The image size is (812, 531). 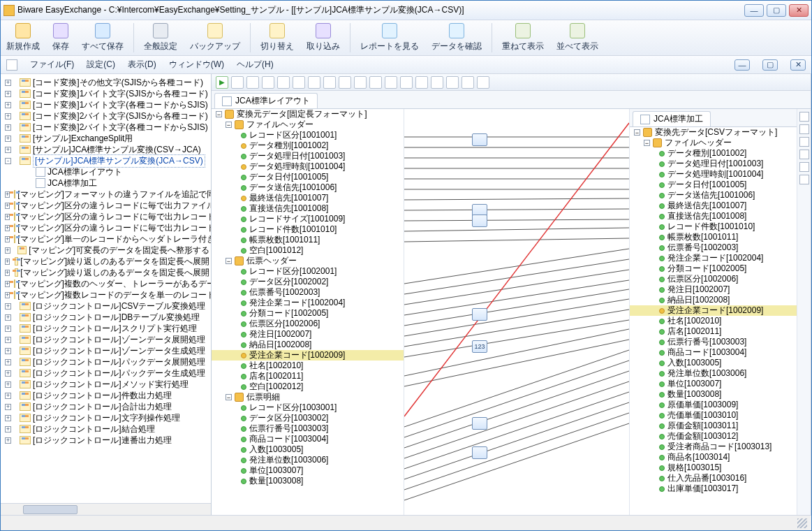 What do you see at coordinates (714, 436) in the screenshot?
I see `field-item: 売価金額[1003012]` at bounding box center [714, 436].